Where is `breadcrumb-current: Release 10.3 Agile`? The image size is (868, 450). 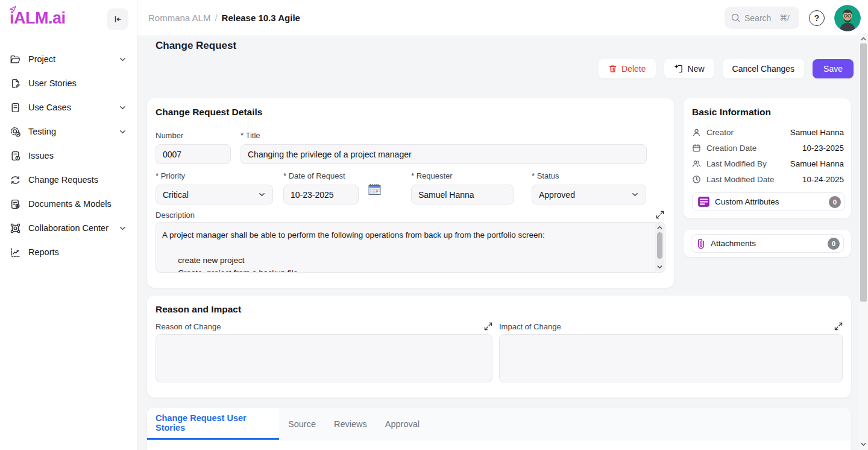 breadcrumb-current: Release 10.3 Agile is located at coordinates (261, 18).